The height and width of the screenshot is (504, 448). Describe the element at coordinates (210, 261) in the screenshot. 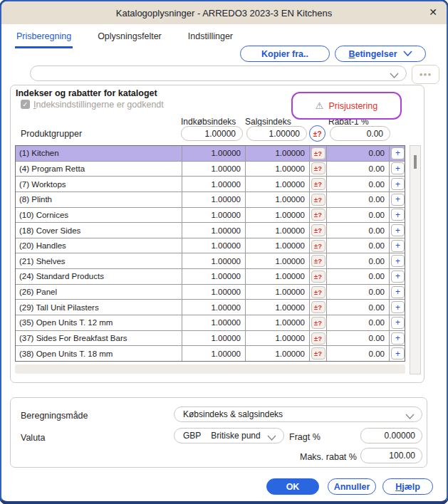

I see `table-row: (21) Shelves 1.00000 1.00000 ±? 0.00 +` at that location.